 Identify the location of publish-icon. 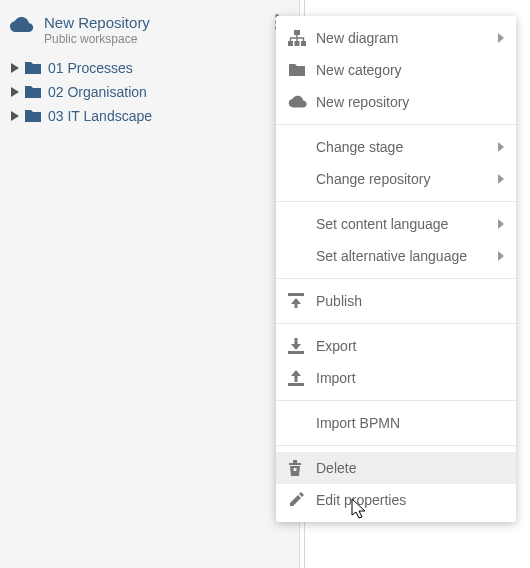
(302, 301).